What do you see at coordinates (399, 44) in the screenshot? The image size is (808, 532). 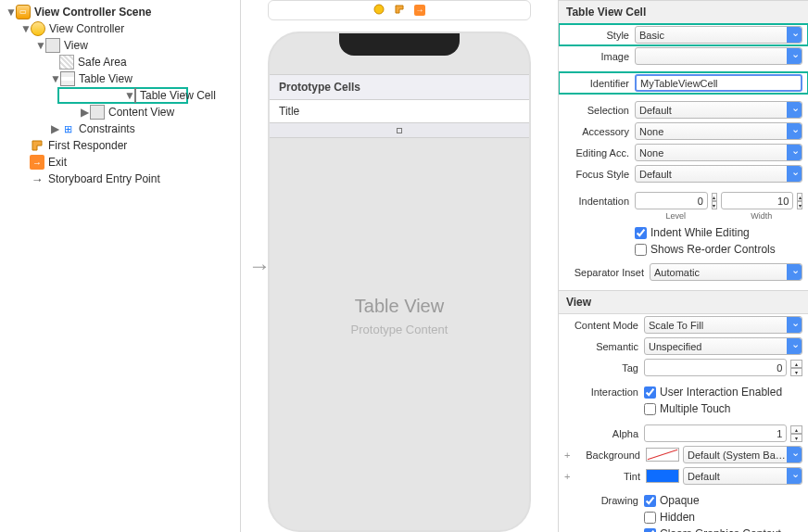 I see `device-notch` at bounding box center [399, 44].